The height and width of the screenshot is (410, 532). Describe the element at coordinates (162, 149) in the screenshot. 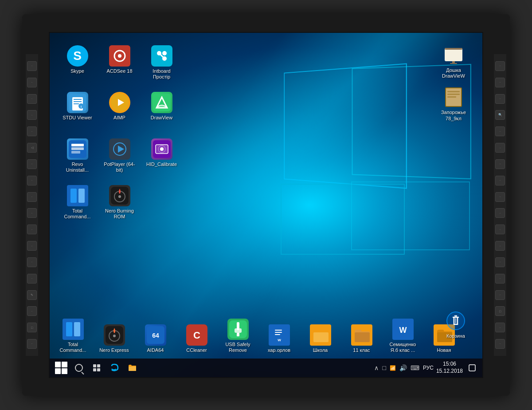

I see `hid-icon` at that location.